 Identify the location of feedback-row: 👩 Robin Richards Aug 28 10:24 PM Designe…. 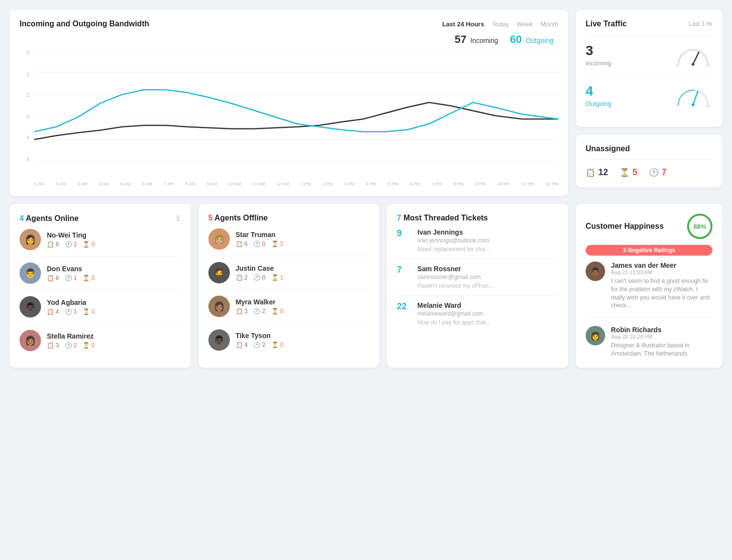
(649, 342).